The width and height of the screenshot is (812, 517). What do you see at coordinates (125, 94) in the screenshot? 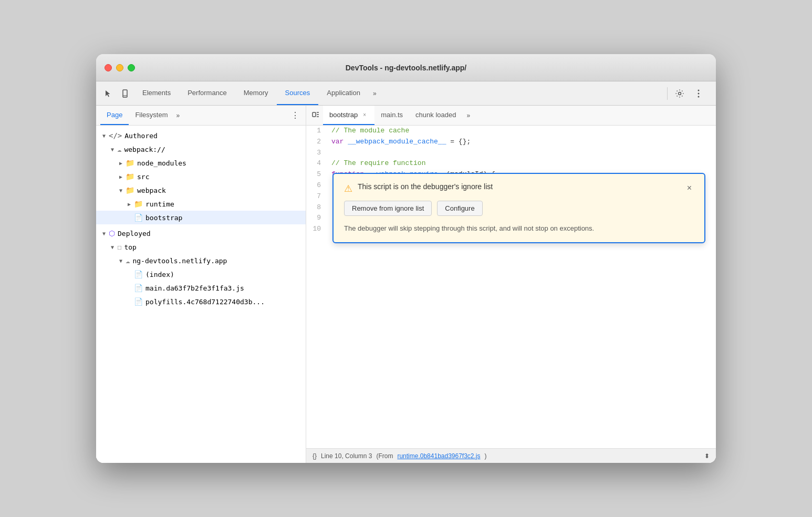
I see `mobile-icon` at bounding box center [125, 94].